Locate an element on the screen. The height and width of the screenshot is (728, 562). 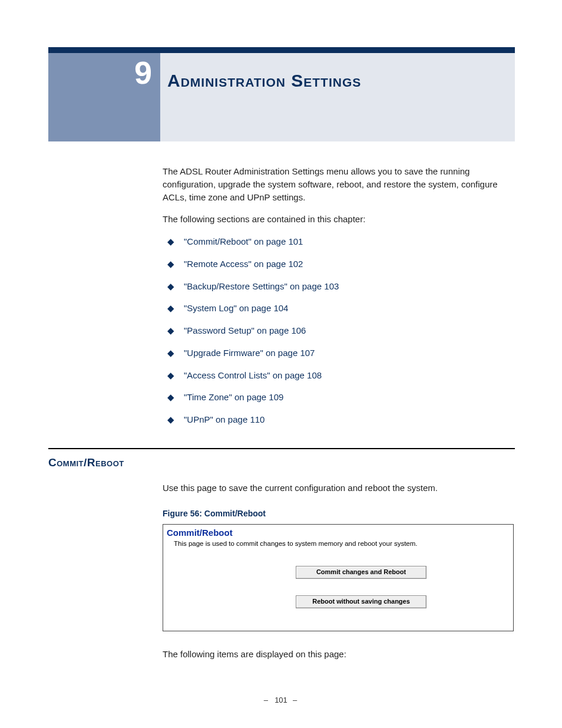
reboot-only-button: Reboot without saving changes is located at coordinates (361, 602).